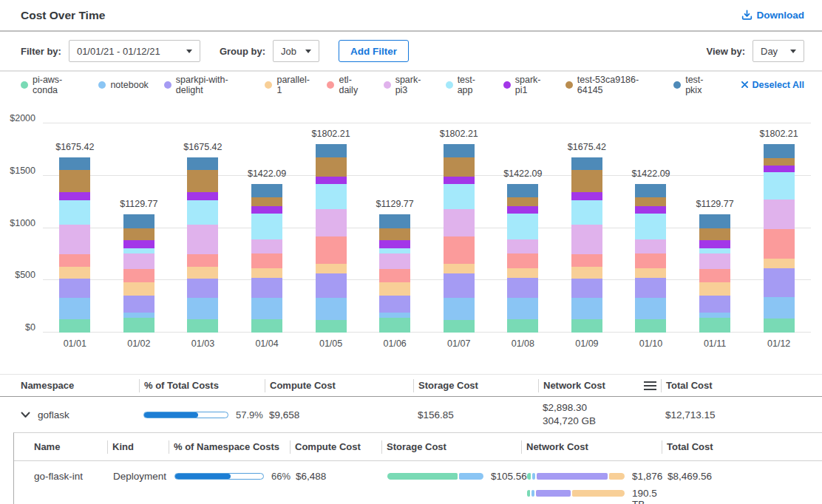  Describe the element at coordinates (374, 51) in the screenshot. I see `add-filter-button: Add Filter` at that location.